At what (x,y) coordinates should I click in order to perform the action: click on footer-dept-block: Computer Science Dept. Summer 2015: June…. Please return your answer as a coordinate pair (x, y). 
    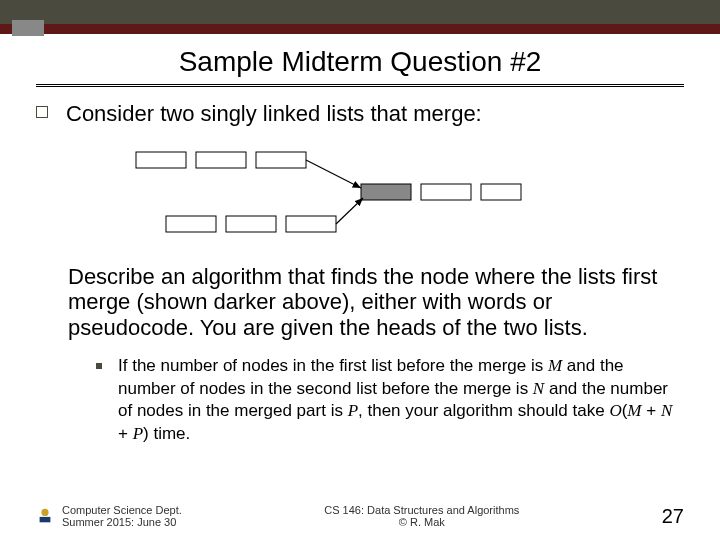
    Looking at the image, I should click on (122, 516).